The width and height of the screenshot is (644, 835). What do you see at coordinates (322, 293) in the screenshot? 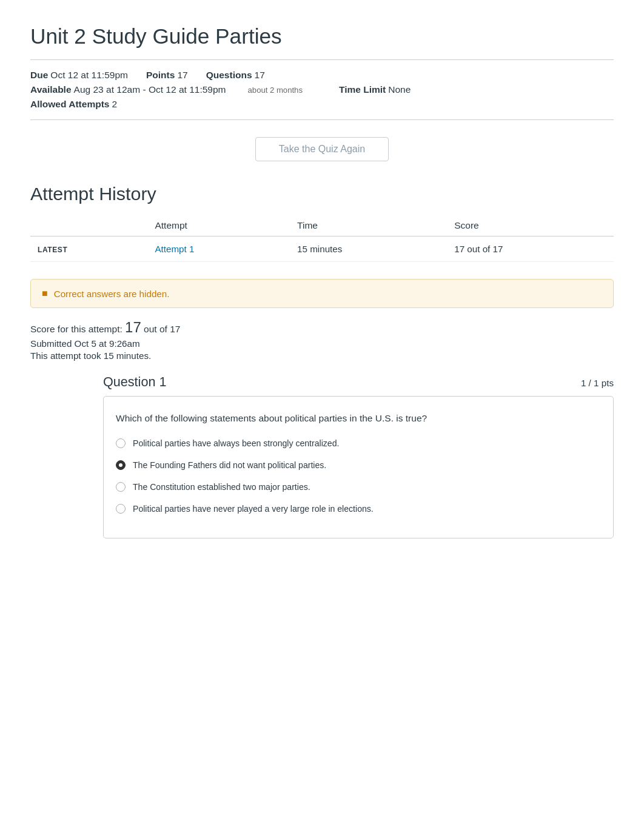
I see `correct-answers-box: ■ Correct answers are hidden.` at bounding box center [322, 293].